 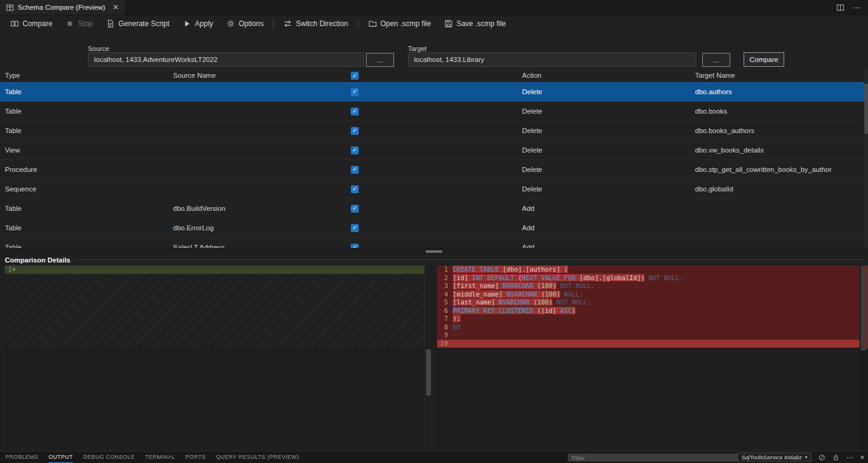 I want to click on table-row: Table✓Deletedbo.authors, so click(x=432, y=92).